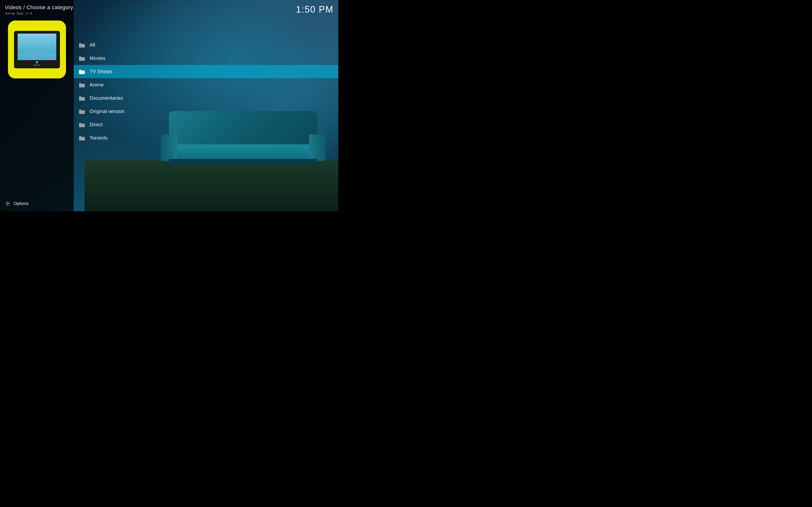 This screenshot has height=507, width=812. Describe the element at coordinates (206, 125) in the screenshot. I see `menu-item-direct: Direct` at that location.